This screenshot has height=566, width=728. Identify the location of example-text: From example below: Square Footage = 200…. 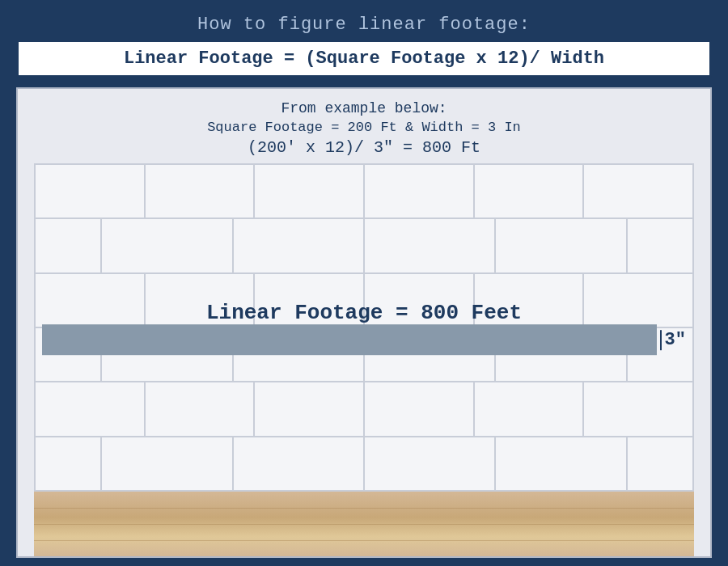
(364, 129).